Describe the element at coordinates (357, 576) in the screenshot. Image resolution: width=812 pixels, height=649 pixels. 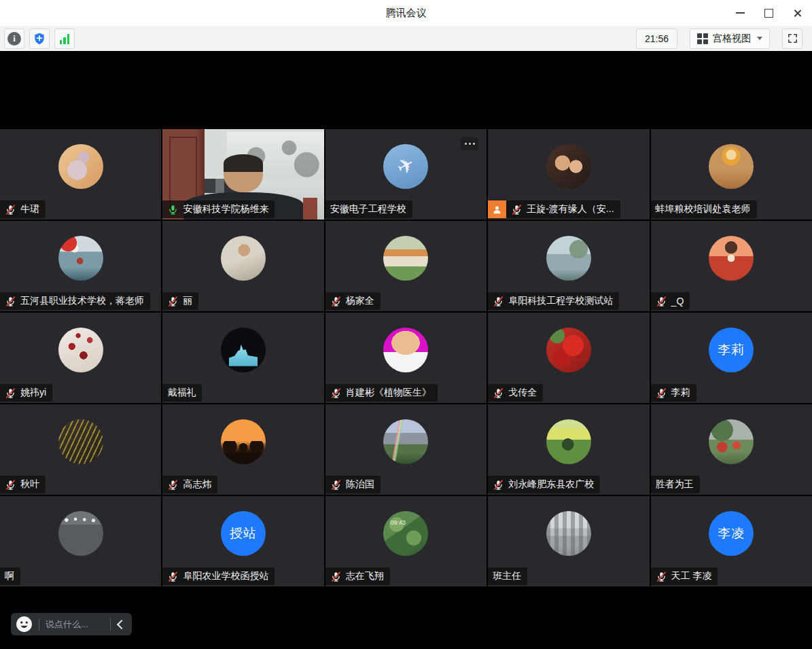
I see `participant-nameplate: 志在飞翔` at that location.